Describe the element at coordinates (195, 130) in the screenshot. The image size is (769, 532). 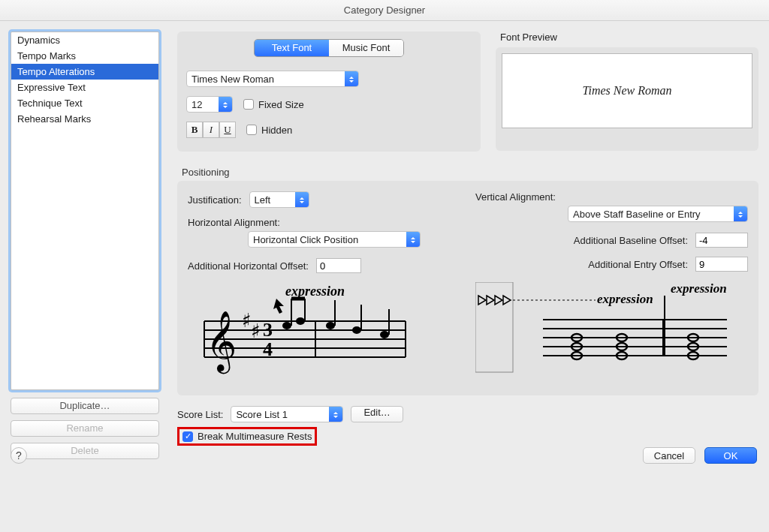
I see `bold-button: B` at that location.